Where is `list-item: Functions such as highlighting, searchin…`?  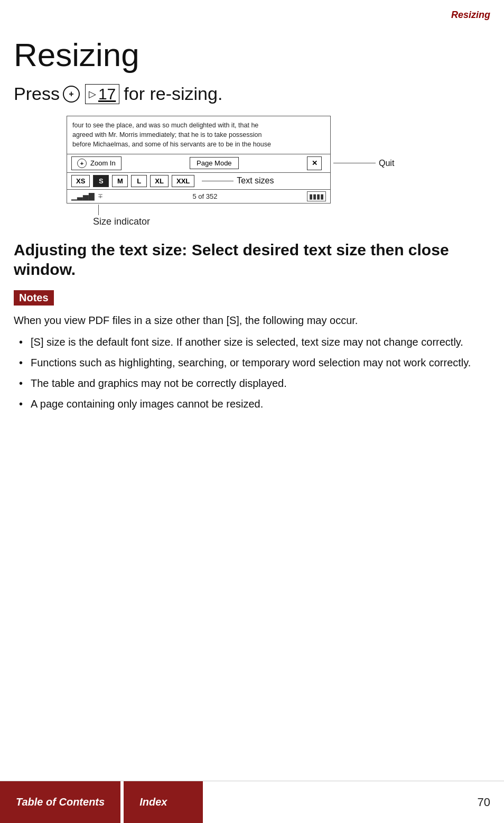
list-item: Functions such as highlighting, searchin… is located at coordinates (254, 363).